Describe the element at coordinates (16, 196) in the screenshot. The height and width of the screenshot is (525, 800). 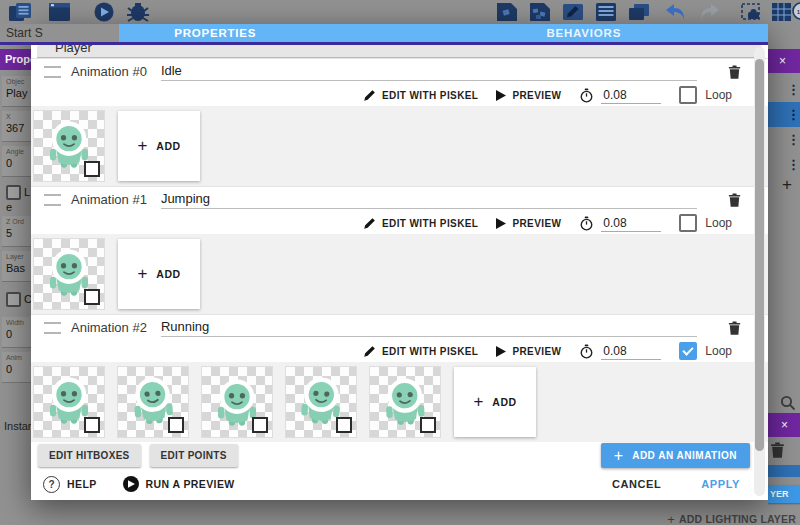
I see `field-lock: Le` at that location.